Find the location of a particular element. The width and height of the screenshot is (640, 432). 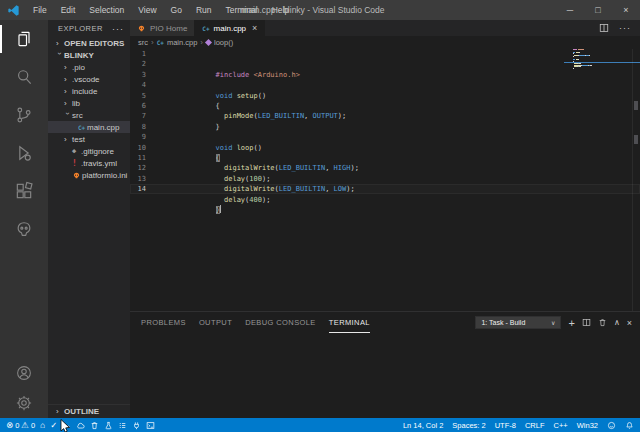

pio-home-button: ⌂ is located at coordinates (42, 425).